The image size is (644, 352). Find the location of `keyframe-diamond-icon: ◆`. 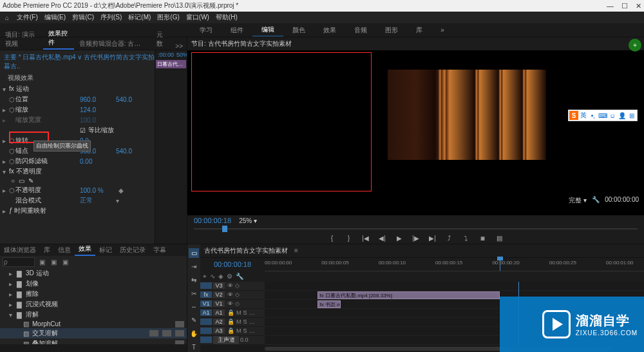

keyframe-diamond-icon: ◆ is located at coordinates (122, 191).